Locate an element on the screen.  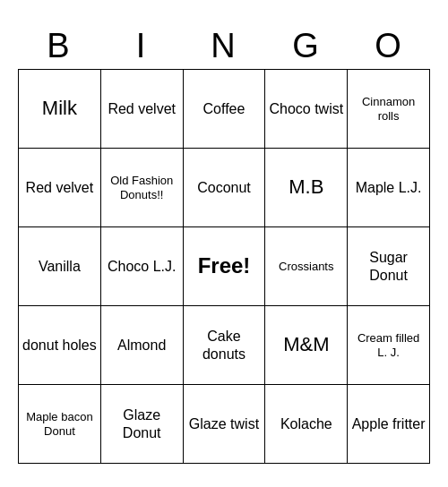
bingo-cell: Old Fashion Donuts!! is located at coordinates (142, 188).